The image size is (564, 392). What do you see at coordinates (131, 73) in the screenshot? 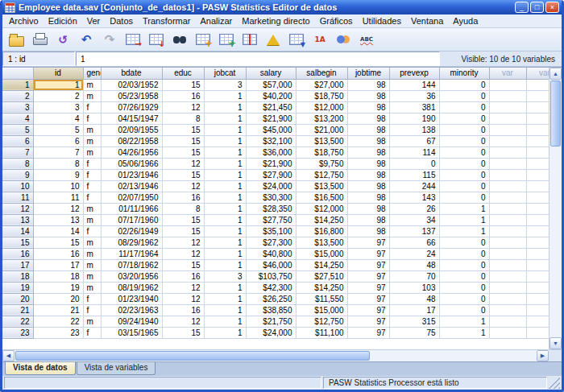
I see `column-header-bdate: bdate` at bounding box center [131, 73].